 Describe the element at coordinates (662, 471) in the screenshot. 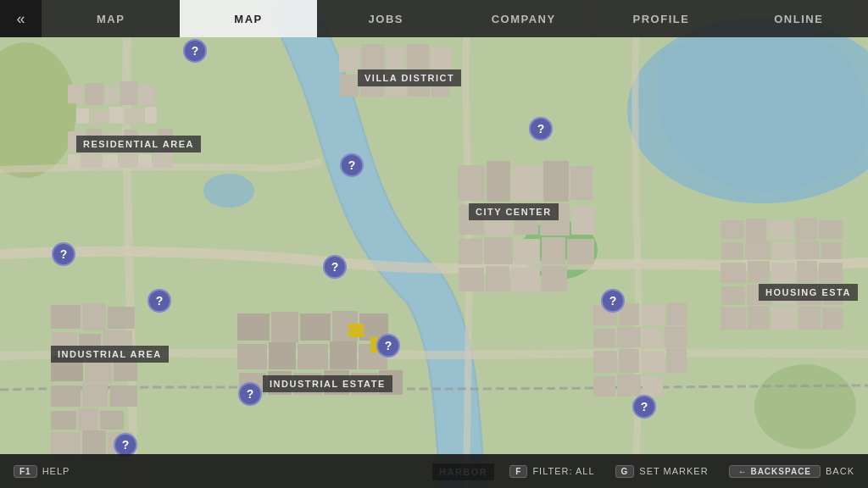

I see `marker-item: G SET MARKER` at that location.